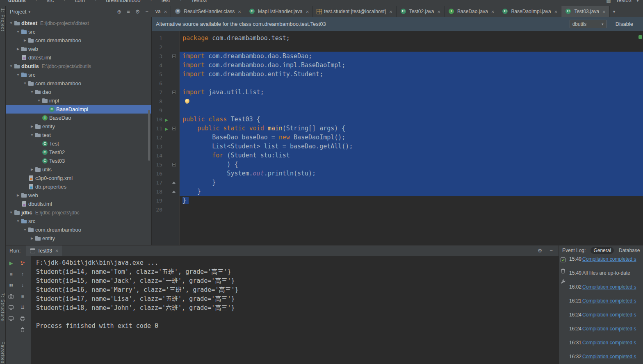 The image size is (643, 364). Describe the element at coordinates (23, 318) in the screenshot. I see `print-icon` at that location.